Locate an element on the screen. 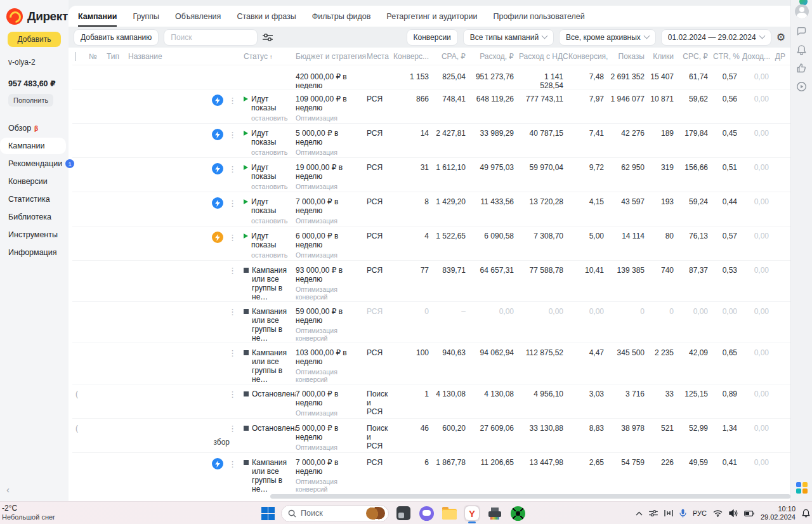 Image resolution: width=812 pixels, height=524 pixels. taskbar-clock: 10:10 29.02.2024 is located at coordinates (778, 513).